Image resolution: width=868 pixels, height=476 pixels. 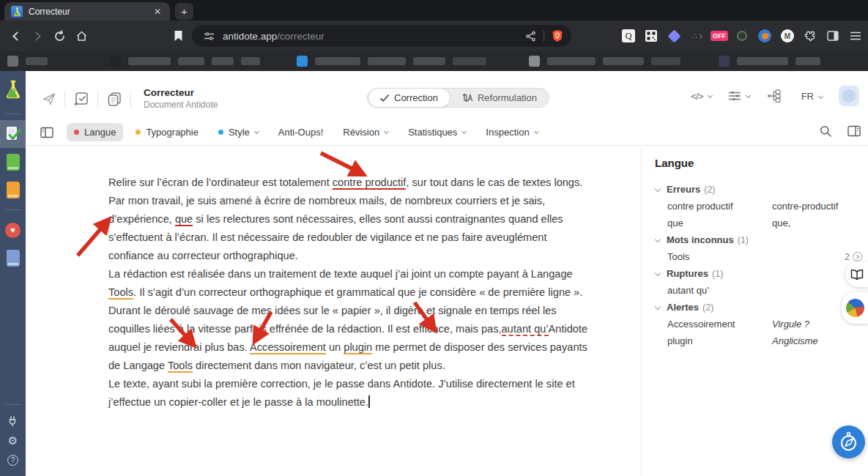 I want to click on help-icon: ?, so click(x=13, y=460).